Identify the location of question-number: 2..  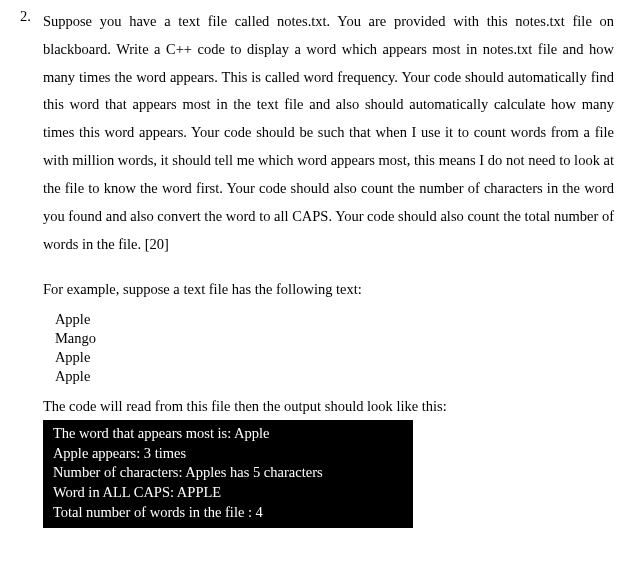
(26, 16).